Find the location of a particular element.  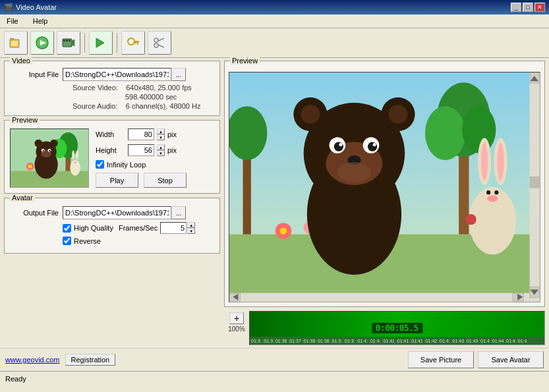

menu-help: Help is located at coordinates (41, 21).